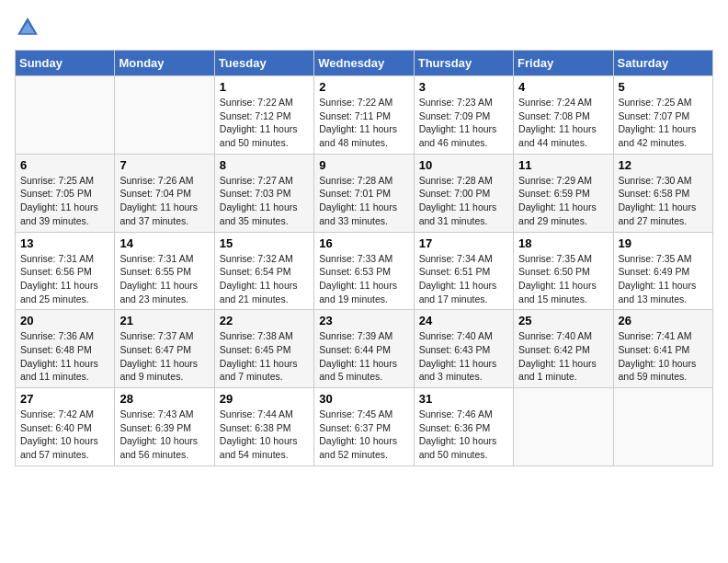 The height and width of the screenshot is (563, 728). I want to click on day-info: Sunrise: 7:24 AM Sunset: 7:08 PM Dayligh…, so click(563, 123).